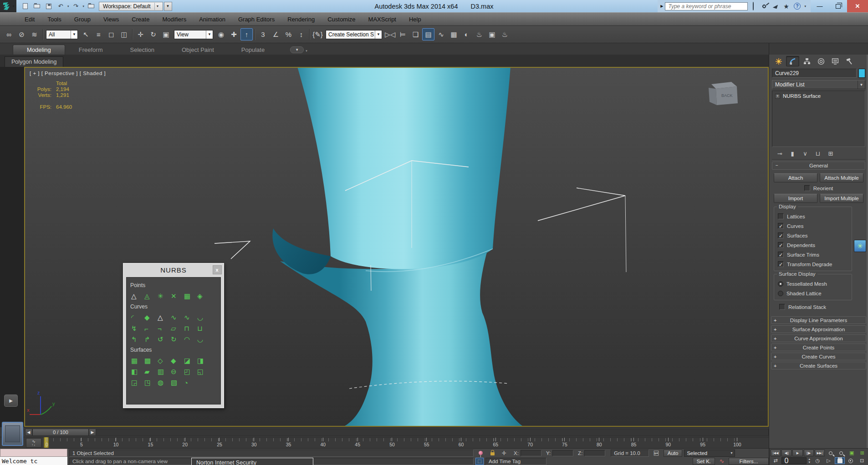  I want to click on attach-multiple-button: Attach Multiple, so click(842, 178).